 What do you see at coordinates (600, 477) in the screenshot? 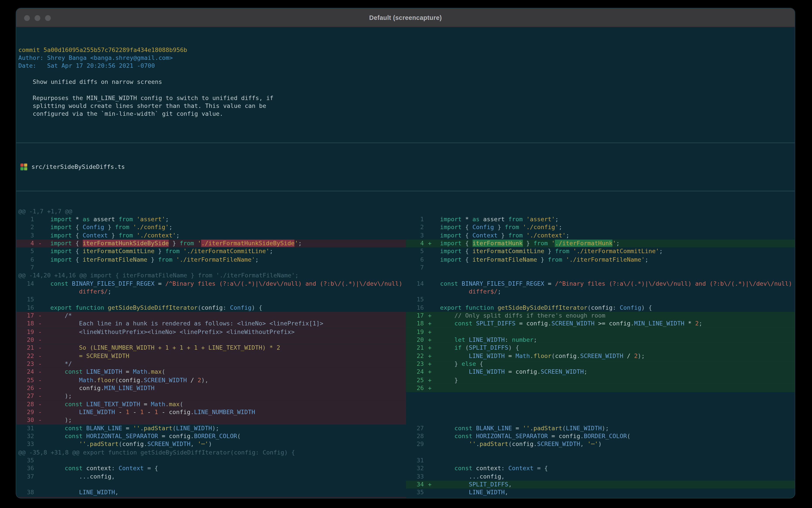
I see `diff-cell-ctx: 33 ...config,` at bounding box center [600, 477].